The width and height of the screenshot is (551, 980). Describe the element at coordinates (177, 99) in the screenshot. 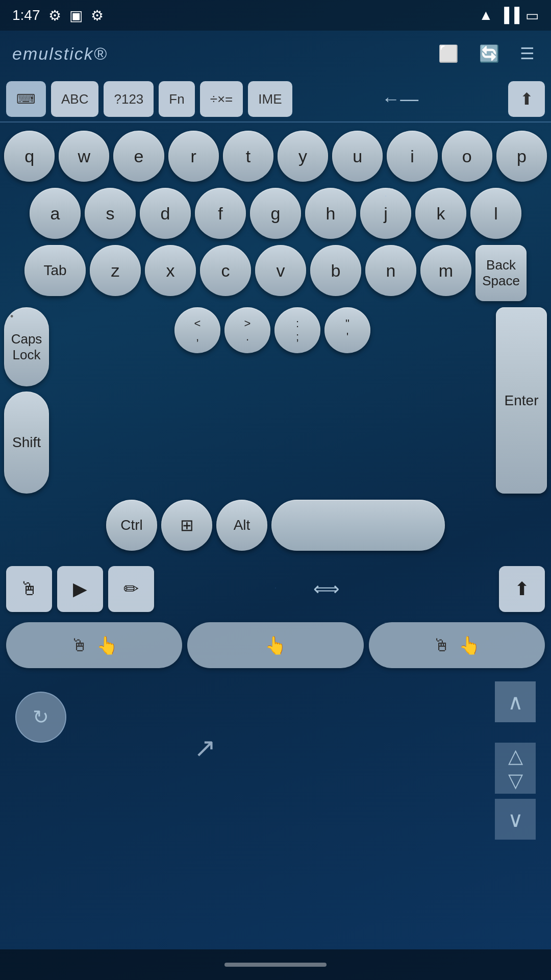

I see `fn-button: Fn` at that location.